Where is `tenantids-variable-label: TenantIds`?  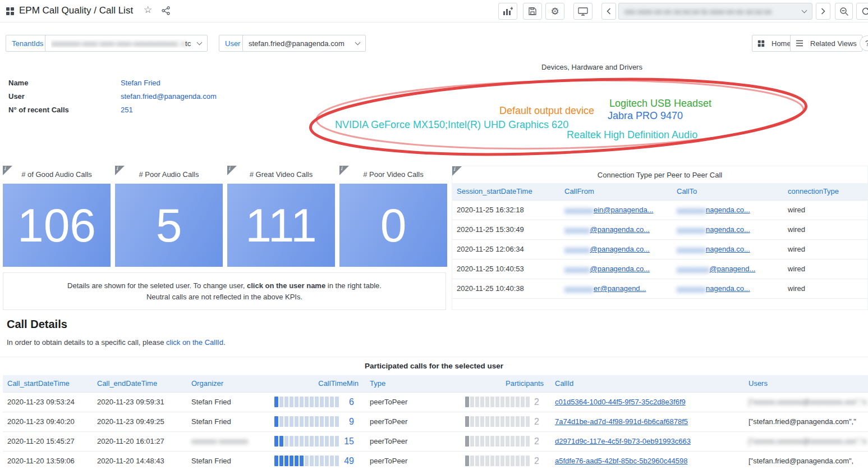
tenantids-variable-label: TenantIds is located at coordinates (27, 43).